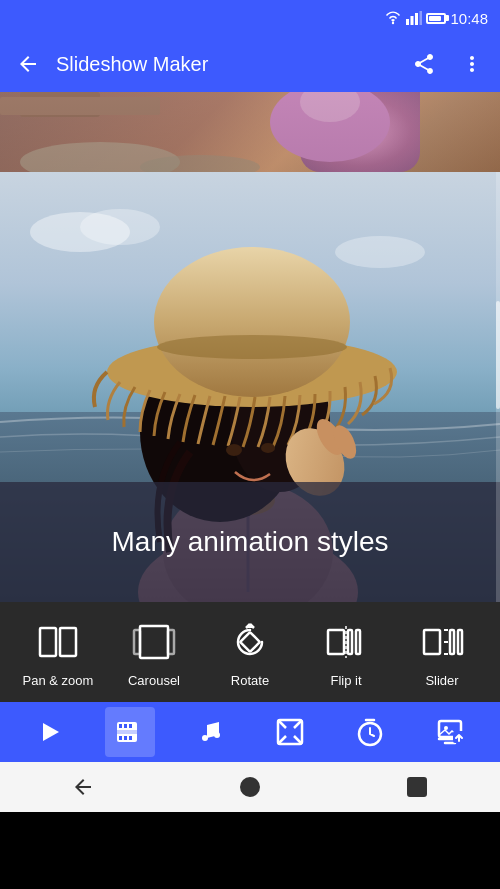  Describe the element at coordinates (472, 64) in the screenshot. I see `more-options-button` at that location.